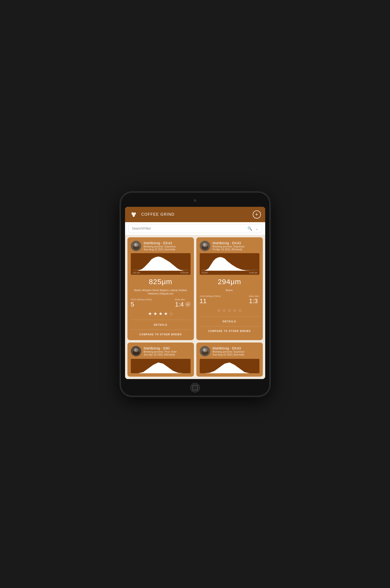  Describe the element at coordinates (171, 314) in the screenshot. I see `star-1-5: ☆` at that location.